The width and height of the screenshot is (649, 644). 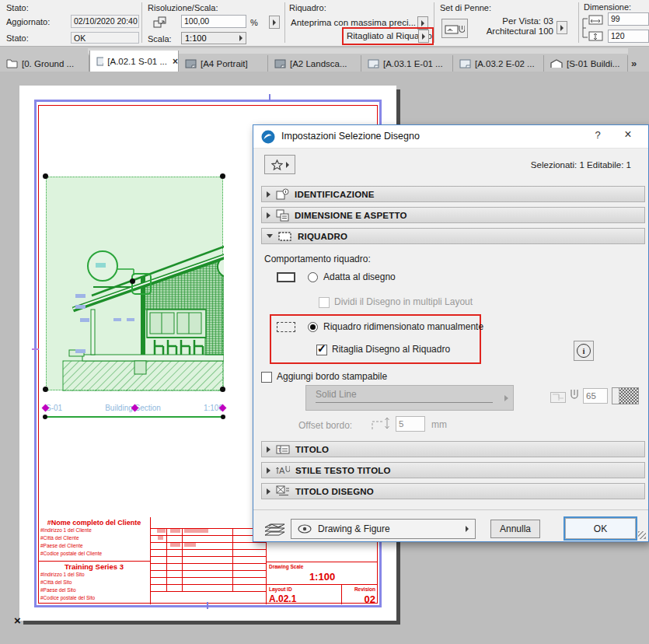 I want to click on border-pen-input: 65, so click(x=595, y=396).